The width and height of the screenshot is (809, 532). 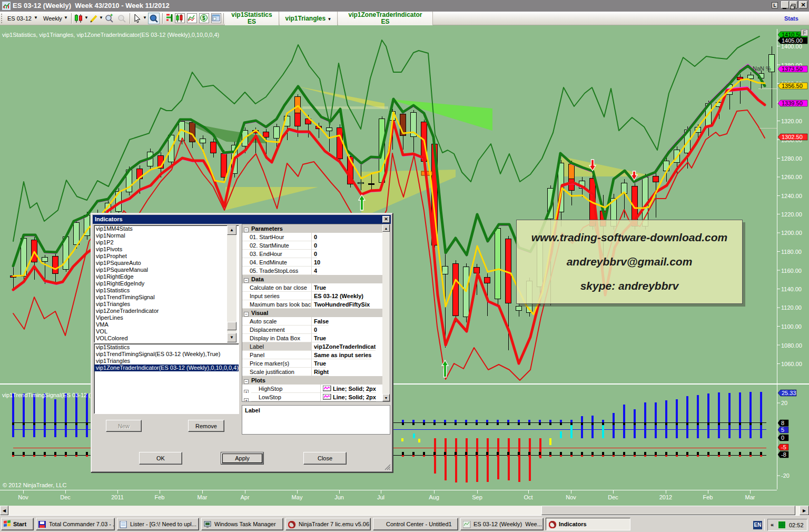 What do you see at coordinates (477, 497) in the screenshot?
I see `svg-text: Sep` at bounding box center [477, 497].